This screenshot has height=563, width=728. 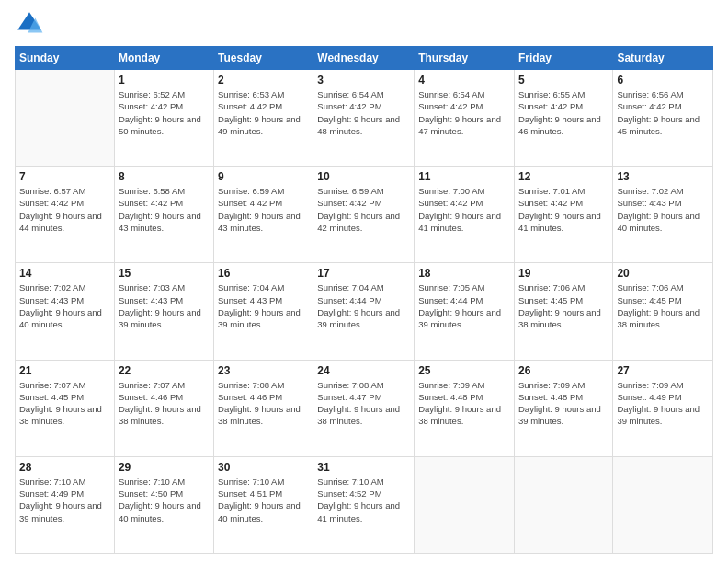 What do you see at coordinates (64, 305) in the screenshot?
I see `day-info: Sunrise: 7:02 AMSunset: 4:43 PMDaylight:…` at bounding box center [64, 305].